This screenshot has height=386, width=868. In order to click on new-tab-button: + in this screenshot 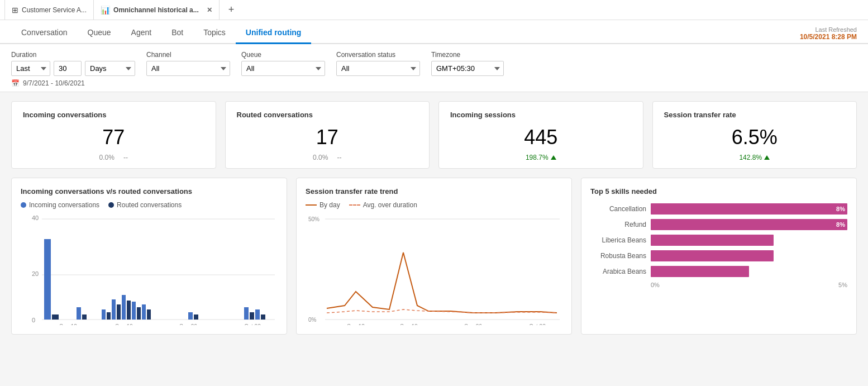, I will do `click(231, 10)`.